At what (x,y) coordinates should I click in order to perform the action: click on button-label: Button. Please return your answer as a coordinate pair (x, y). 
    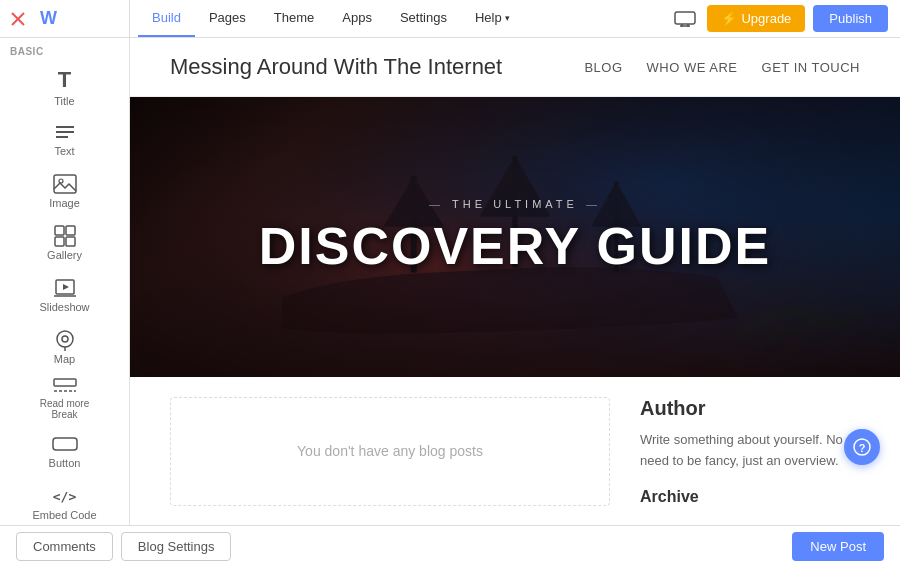
    Looking at the image, I should click on (65, 463).